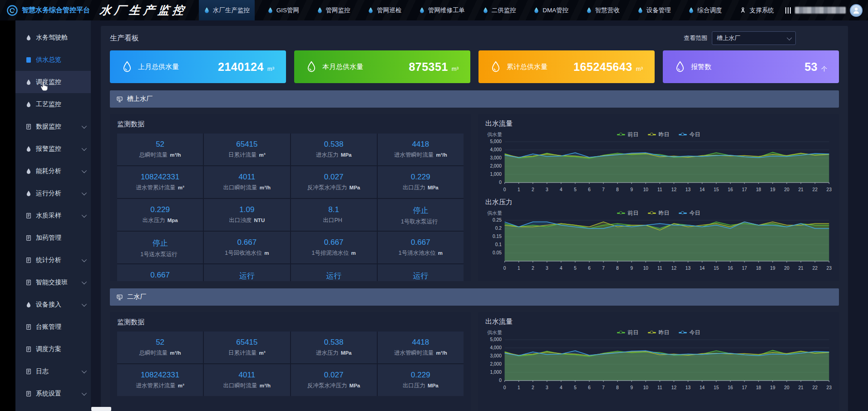 The image size is (868, 411). What do you see at coordinates (658, 321) in the screenshot?
I see `chart-title: 出水流量` at bounding box center [658, 321].